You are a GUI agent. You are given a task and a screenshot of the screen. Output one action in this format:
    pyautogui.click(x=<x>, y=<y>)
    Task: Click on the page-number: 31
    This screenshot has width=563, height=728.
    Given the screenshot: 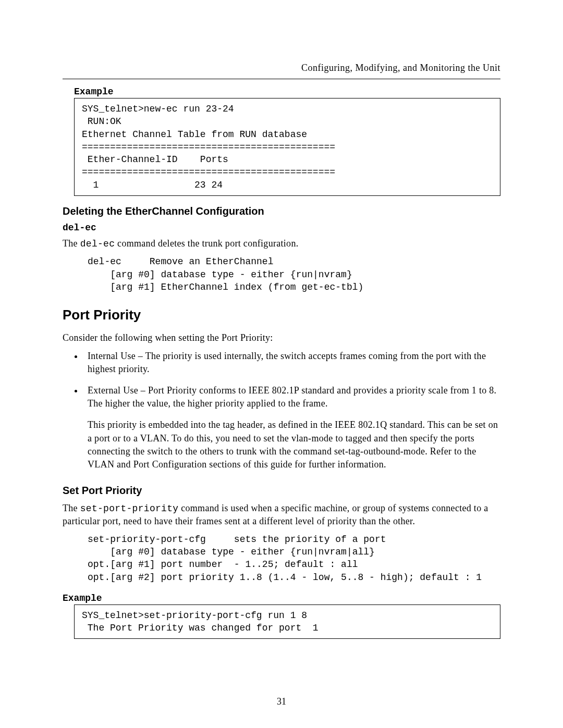 What is the action you would take?
    pyautogui.click(x=282, y=701)
    